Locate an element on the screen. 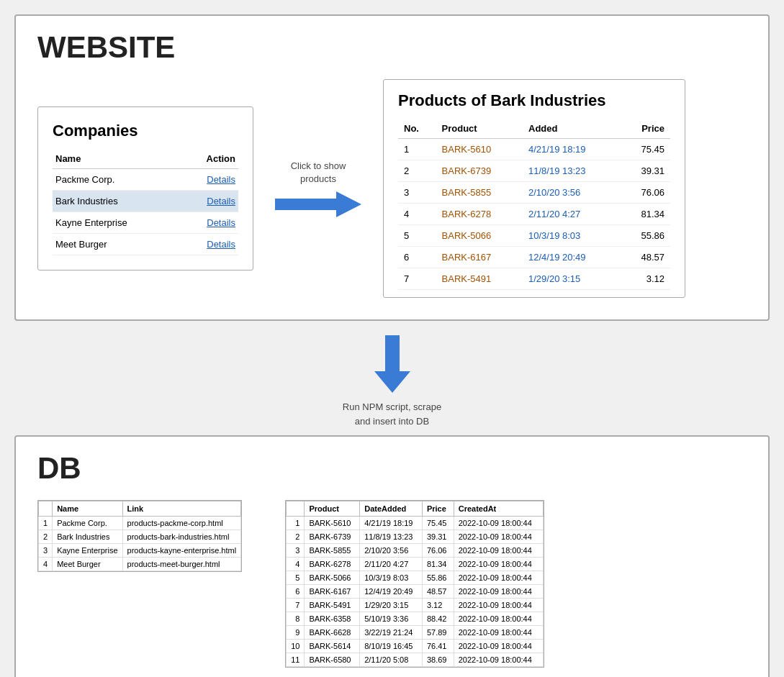 This screenshot has height=677, width=784. db-product-price: 39.31 is located at coordinates (438, 537).